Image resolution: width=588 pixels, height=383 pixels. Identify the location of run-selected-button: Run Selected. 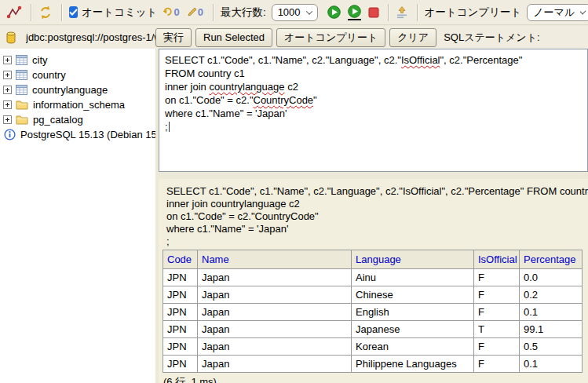
(234, 38).